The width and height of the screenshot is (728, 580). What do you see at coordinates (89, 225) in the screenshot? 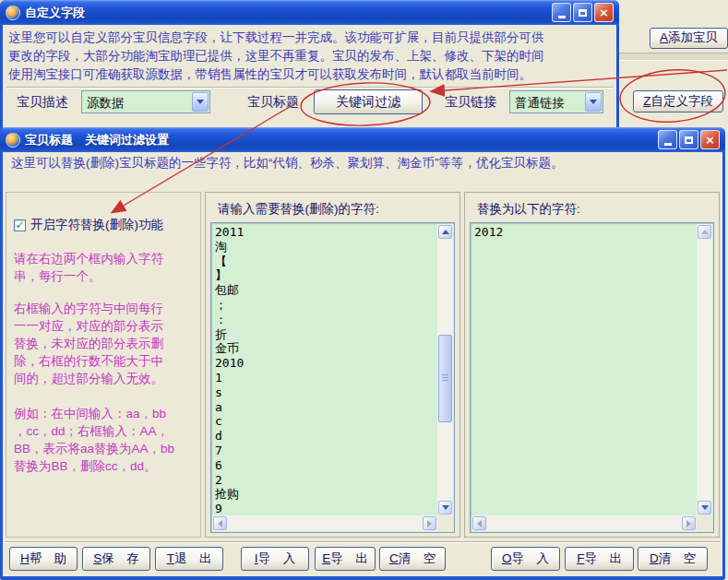
I see `enable-replace-checkbox-row: ✓ 开启字符替换(删除)功能` at bounding box center [89, 225].